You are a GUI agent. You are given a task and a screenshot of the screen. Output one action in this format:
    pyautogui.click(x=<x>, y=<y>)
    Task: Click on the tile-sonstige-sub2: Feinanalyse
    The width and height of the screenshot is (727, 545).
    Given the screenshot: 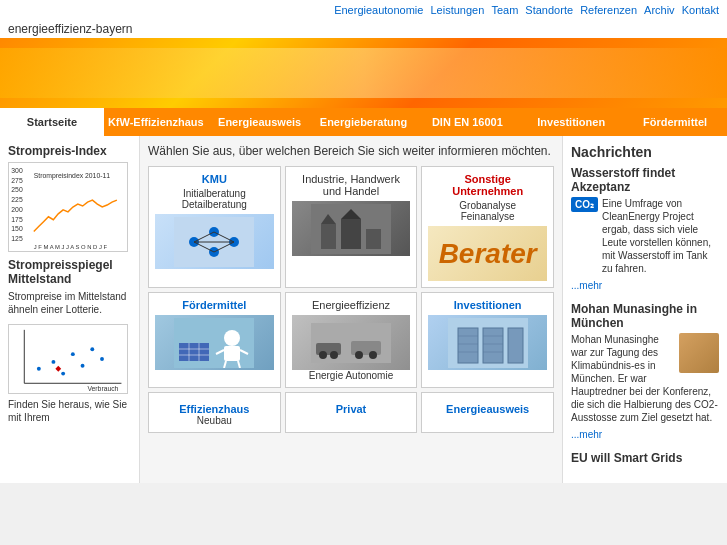 What is the action you would take?
    pyautogui.click(x=488, y=216)
    